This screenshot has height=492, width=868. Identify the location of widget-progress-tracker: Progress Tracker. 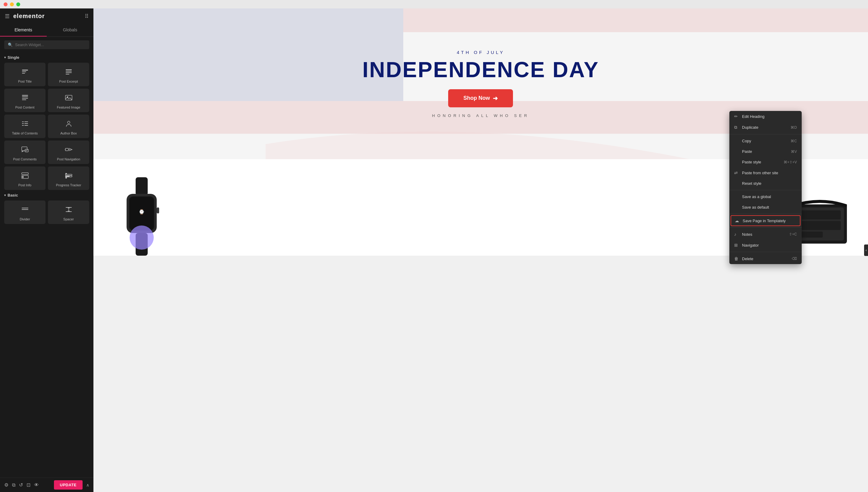
(69, 178).